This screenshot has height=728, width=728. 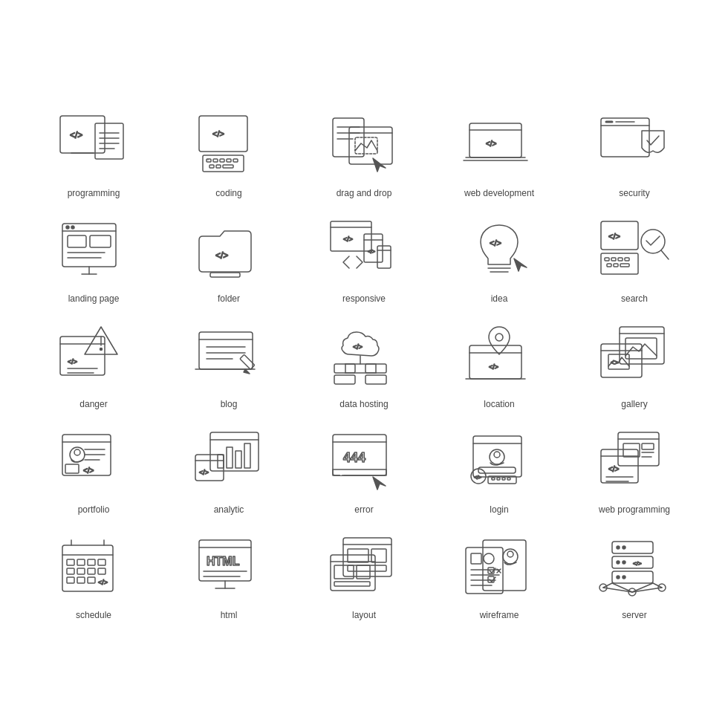 I want to click on icon-label-coding: coding, so click(x=229, y=193).